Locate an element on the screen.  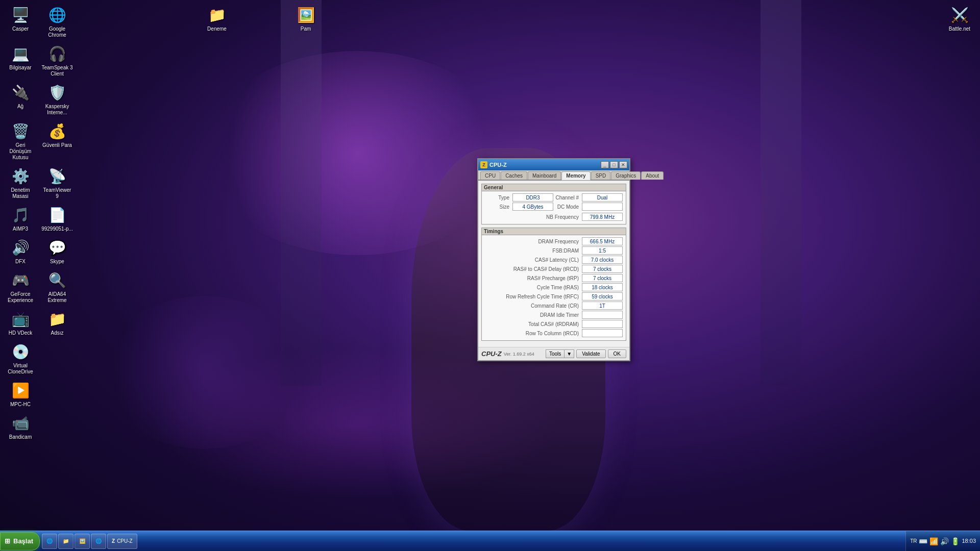
tab-cpu: CPU is located at coordinates (490, 176).